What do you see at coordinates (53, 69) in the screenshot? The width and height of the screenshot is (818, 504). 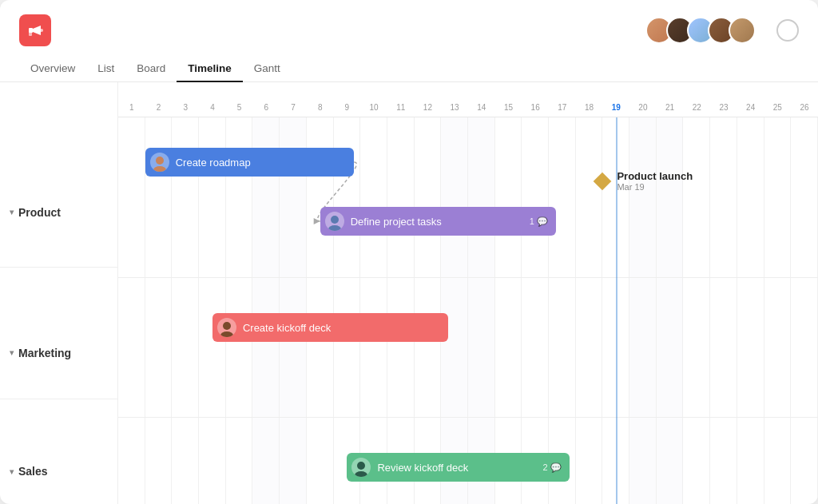 I see `nav-item-overview: Overview` at bounding box center [53, 69].